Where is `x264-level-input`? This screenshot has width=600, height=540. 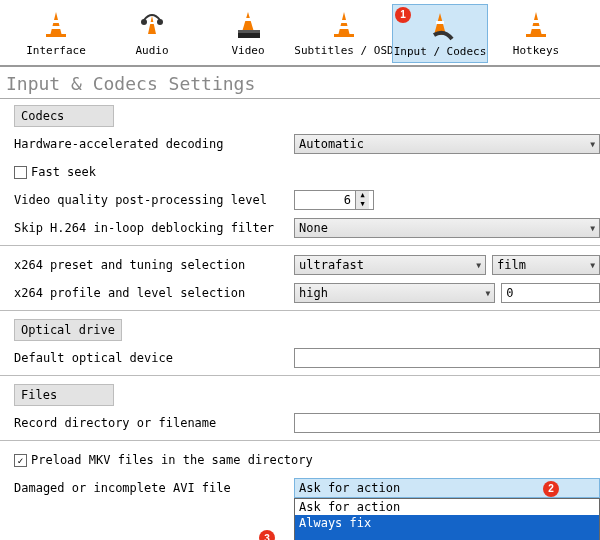 x264-level-input is located at coordinates (550, 293).